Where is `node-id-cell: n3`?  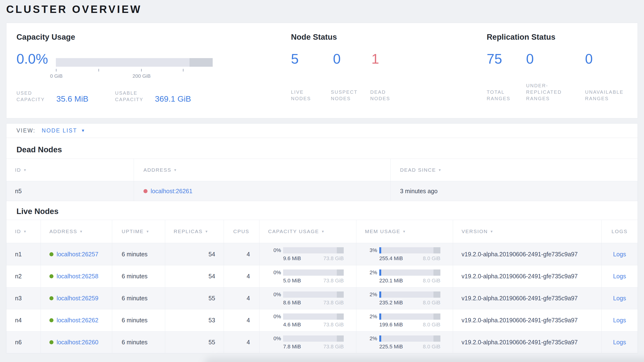 node-id-cell: n3 is located at coordinates (24, 298).